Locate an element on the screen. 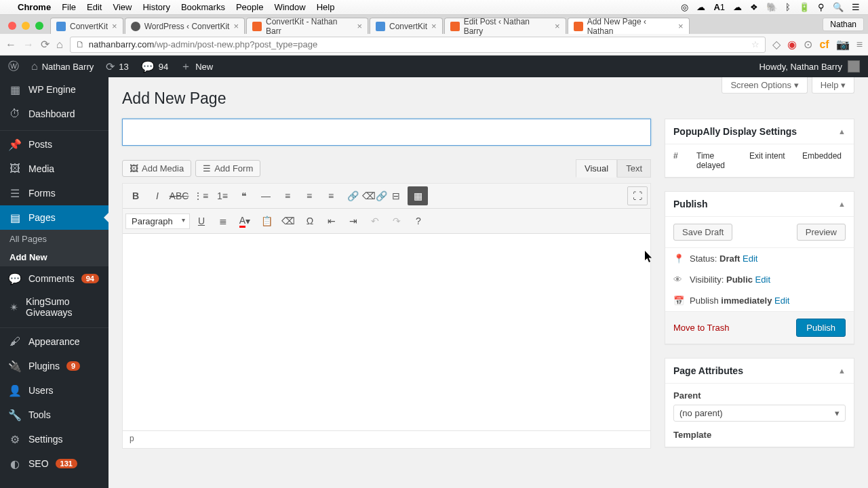  menu-bookmarks: Bookmarks is located at coordinates (203, 7).